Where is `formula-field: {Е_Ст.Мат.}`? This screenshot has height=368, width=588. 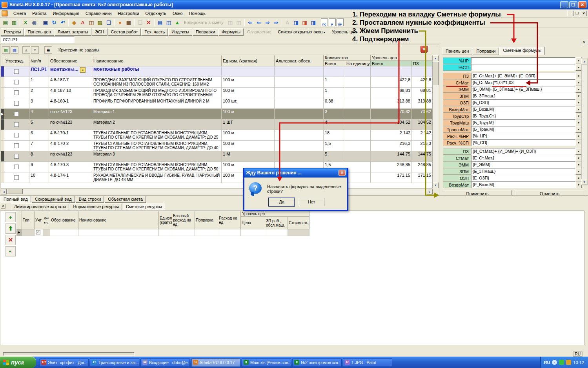 formula-field: {Е_Ст.Мат.} is located at coordinates (523, 158).